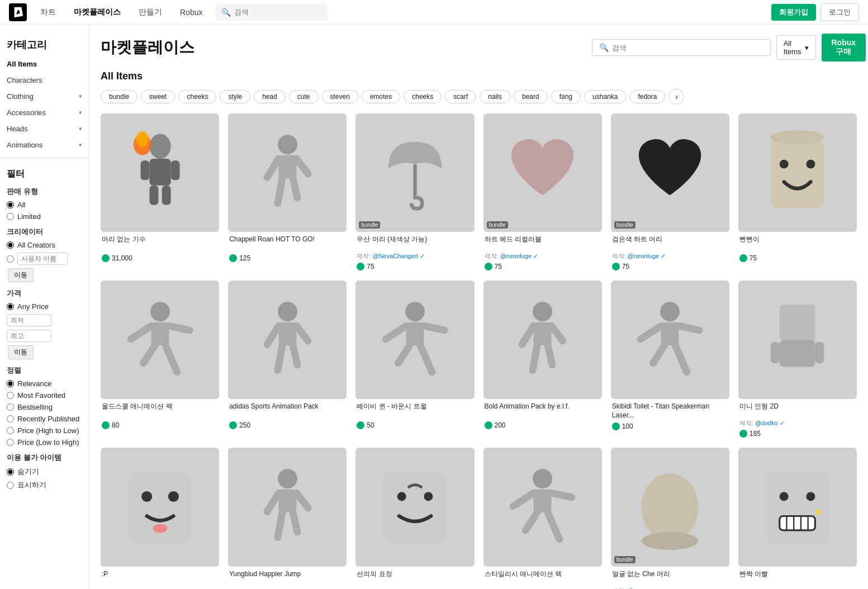 The width and height of the screenshot is (868, 589). What do you see at coordinates (676, 97) in the screenshot?
I see `tags-next-button: ›` at bounding box center [676, 97].